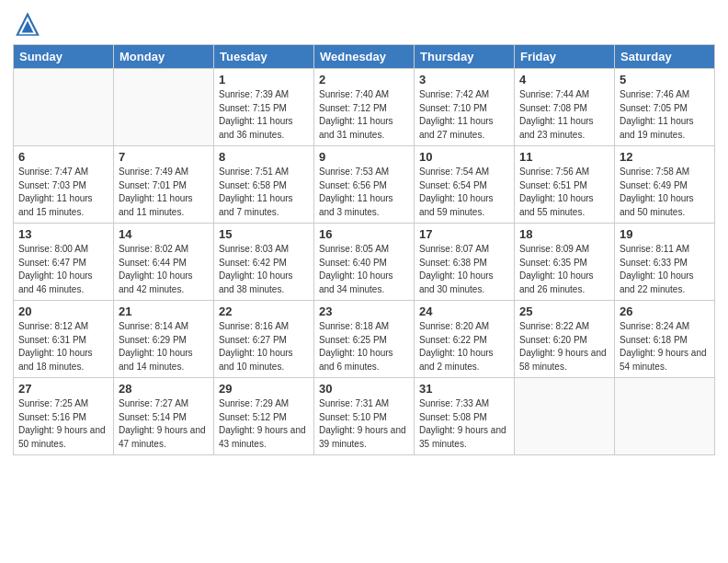 This screenshot has height=563, width=728. Describe the element at coordinates (665, 79) in the screenshot. I see `day-number: 5` at that location.